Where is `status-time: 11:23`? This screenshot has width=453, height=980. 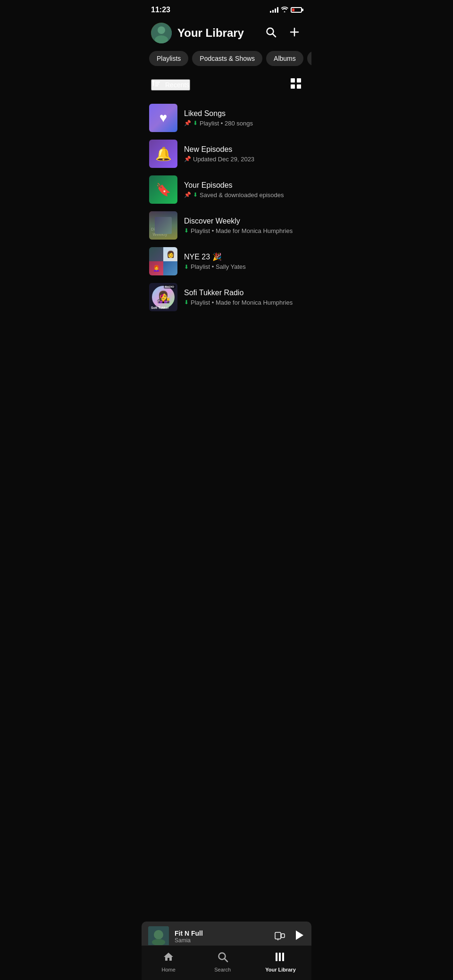 status-time: 11:23 is located at coordinates (160, 10).